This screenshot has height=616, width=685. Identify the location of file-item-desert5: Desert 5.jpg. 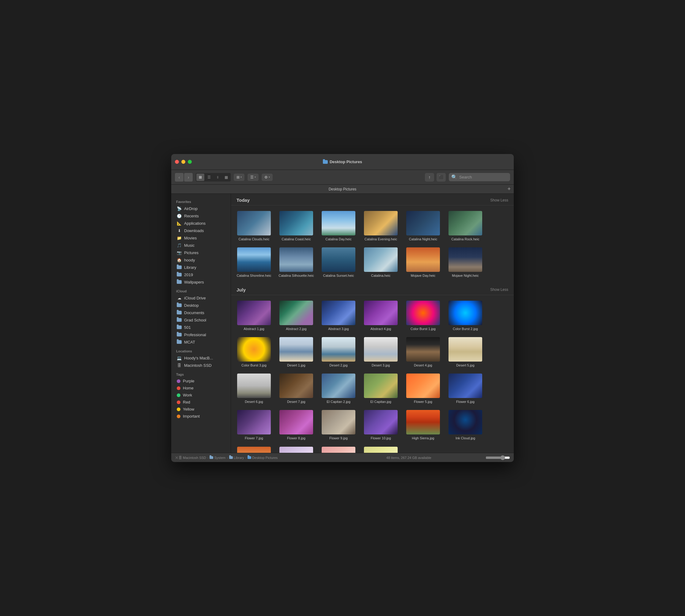
(465, 352).